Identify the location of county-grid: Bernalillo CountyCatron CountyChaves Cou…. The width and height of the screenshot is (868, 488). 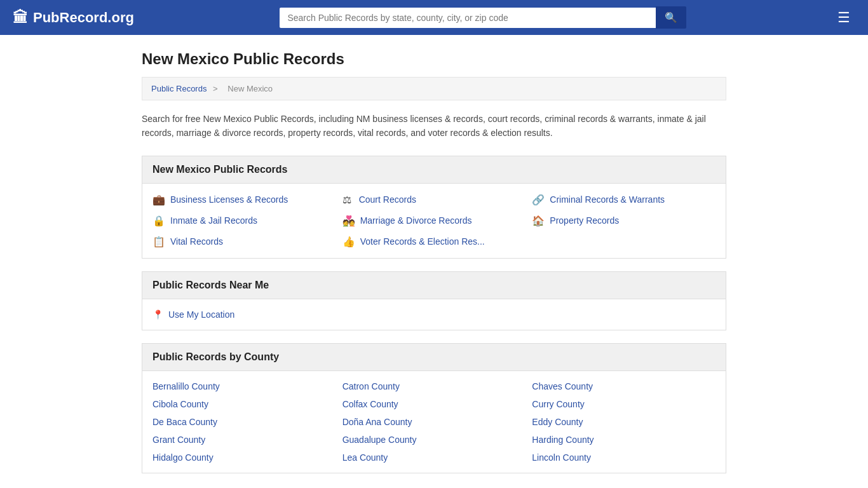
(434, 422).